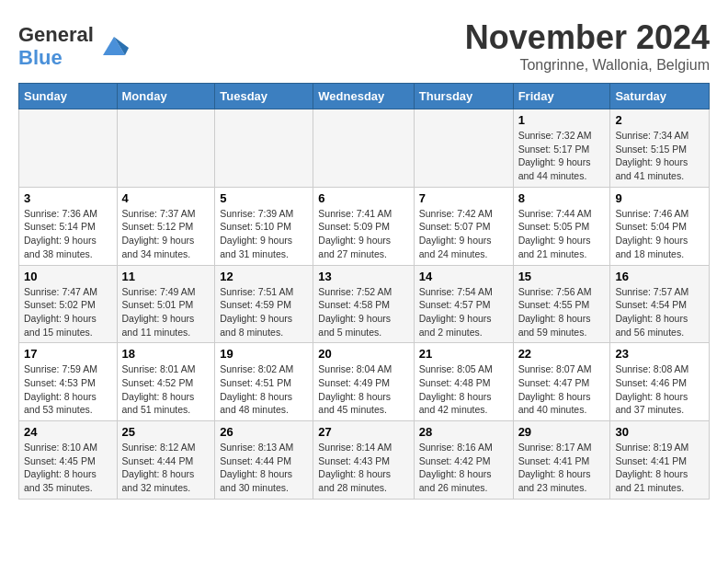  Describe the element at coordinates (364, 304) in the screenshot. I see `calendar-cell: 13Sunrise: 7:52 AMSunset: 4:58 PMDayligh…` at that location.